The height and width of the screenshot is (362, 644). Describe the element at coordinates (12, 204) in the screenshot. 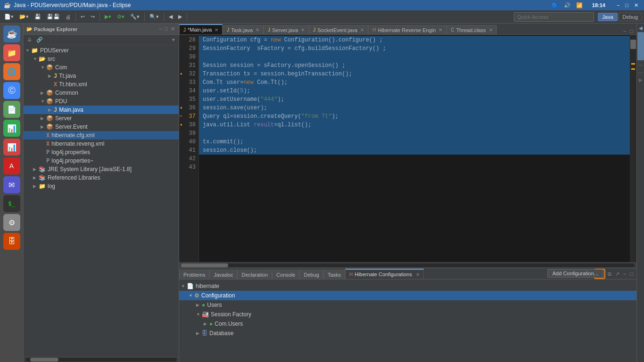

I see `os-icon-terminal: $_` at that location.